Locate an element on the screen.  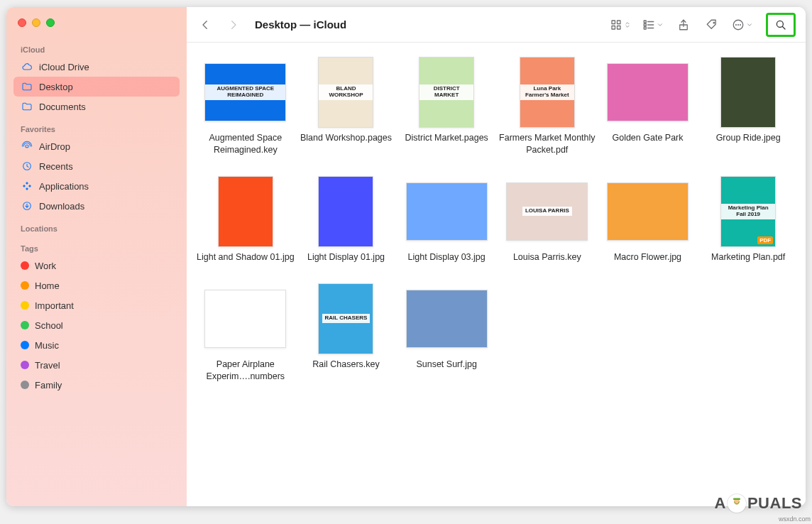
sidebar-item-school: School is located at coordinates (97, 325).